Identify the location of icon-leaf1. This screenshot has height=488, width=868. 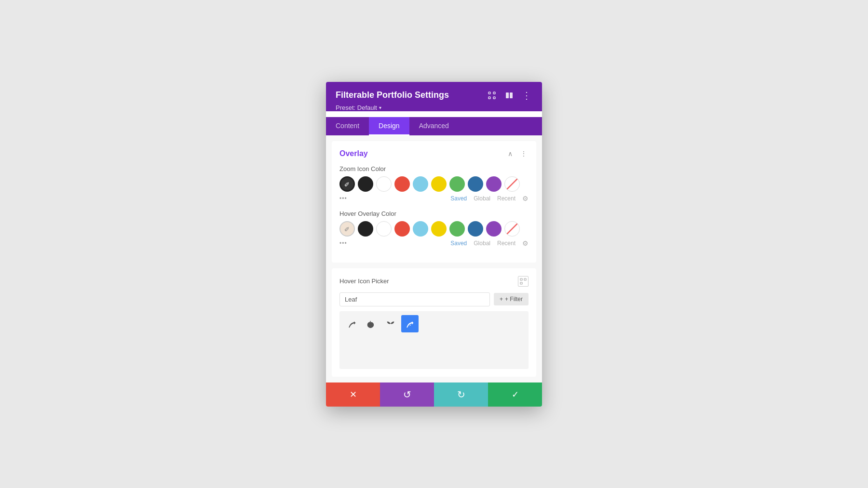
(352, 324).